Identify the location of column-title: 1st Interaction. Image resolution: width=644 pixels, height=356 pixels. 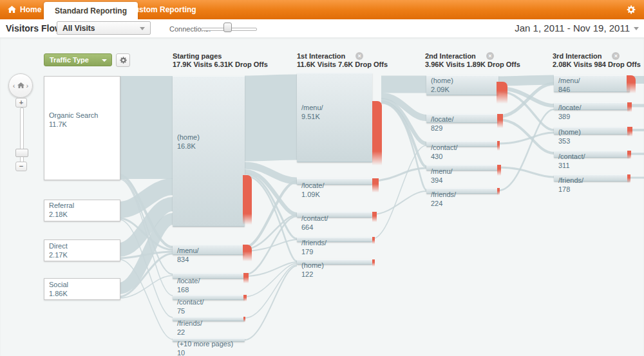
(321, 56).